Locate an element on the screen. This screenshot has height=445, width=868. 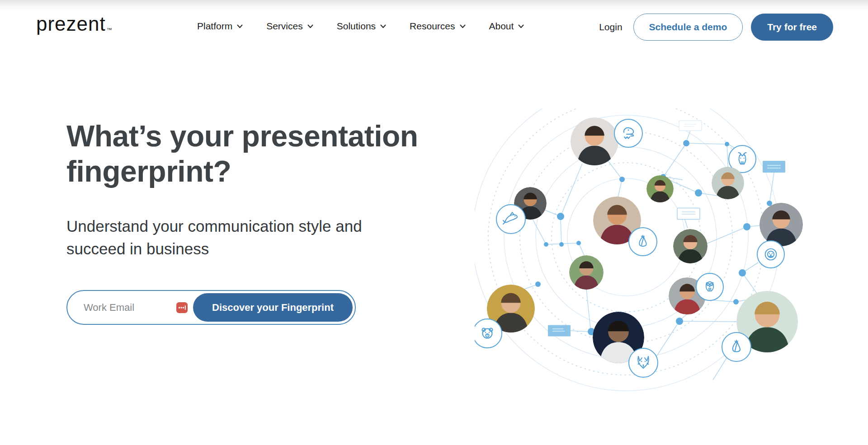
nav-item-about: About is located at coordinates (507, 26).